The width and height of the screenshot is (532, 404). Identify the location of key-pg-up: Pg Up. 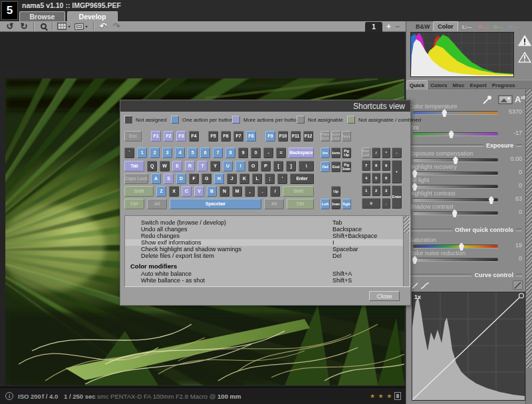
(346, 153).